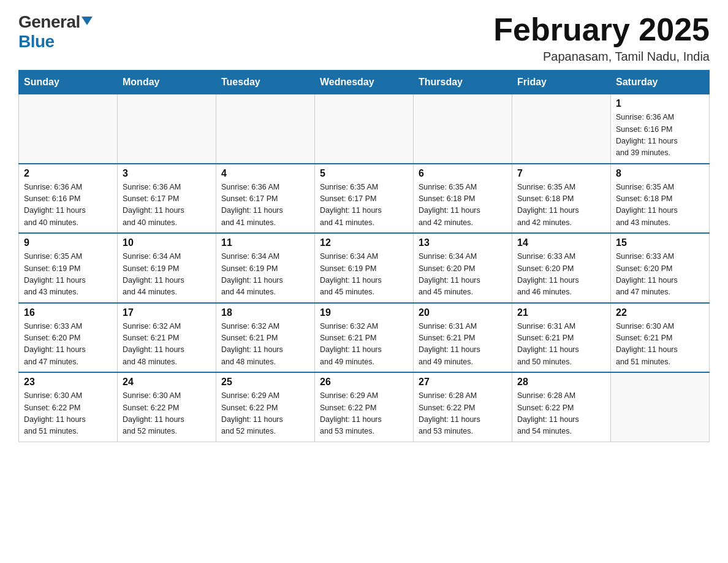  I want to click on day-info: Sunrise: 6:35 AMSunset: 6:19 PMDaylight:…, so click(68, 275).